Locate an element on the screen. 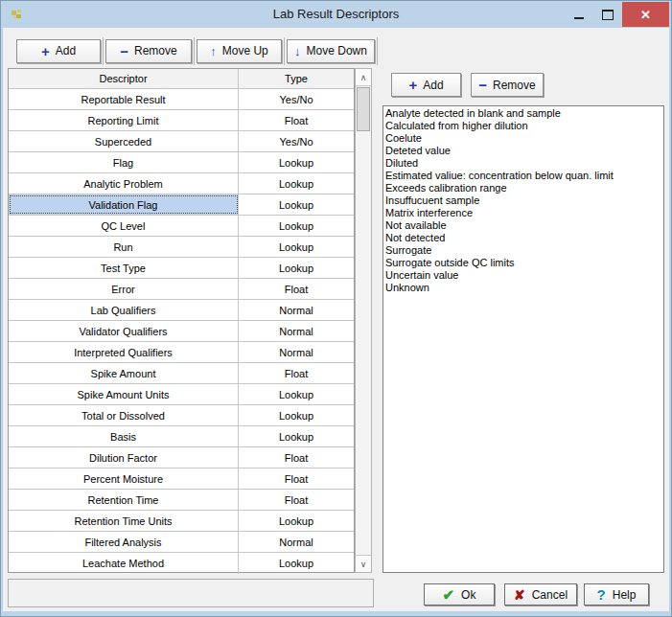  scrollbar-thumb is located at coordinates (363, 109).